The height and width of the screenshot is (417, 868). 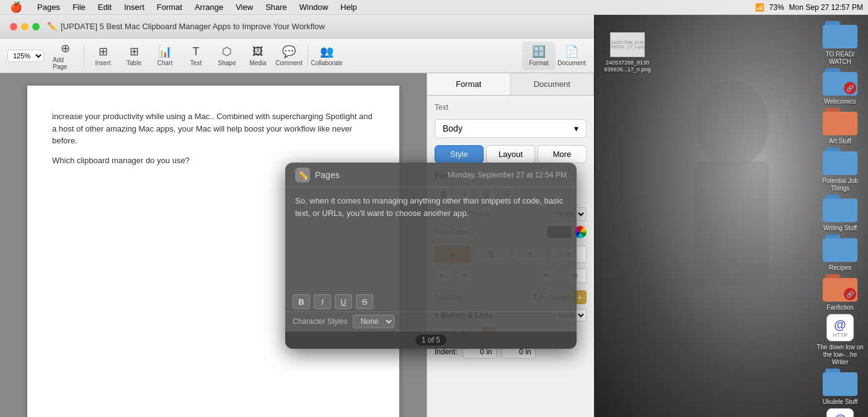 I want to click on close-button, so click(x=14, y=27).